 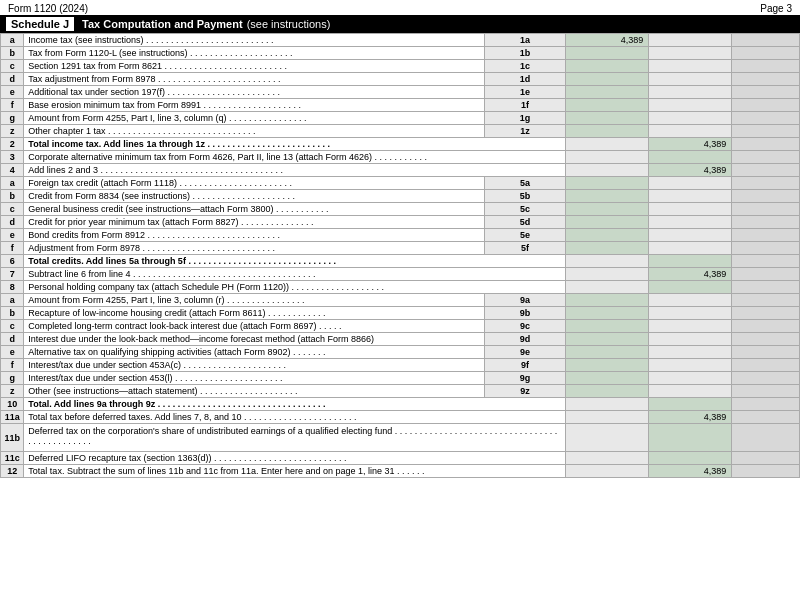 What do you see at coordinates (400, 300) in the screenshot?
I see `table-row: a Amount from Form 4255, Part I, line 3,…` at bounding box center [400, 300].